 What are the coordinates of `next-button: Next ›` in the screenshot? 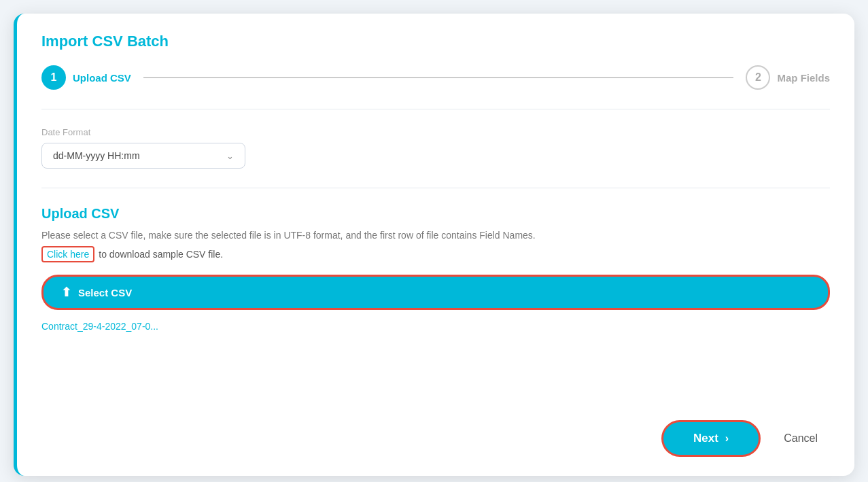 It's located at (711, 438).